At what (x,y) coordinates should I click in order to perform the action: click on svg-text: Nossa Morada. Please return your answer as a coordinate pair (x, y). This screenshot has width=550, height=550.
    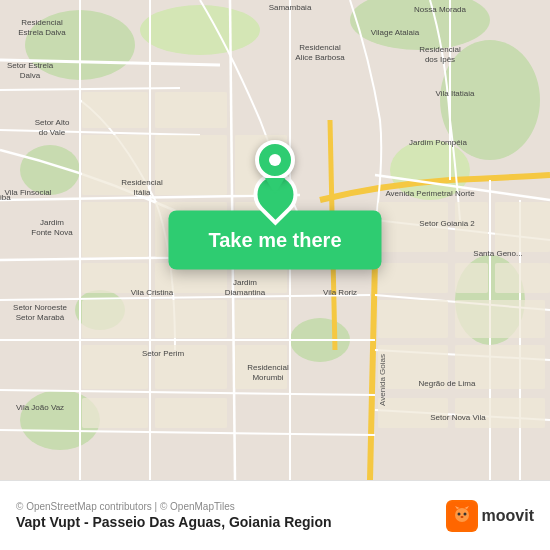
    Looking at the image, I should click on (440, 10).